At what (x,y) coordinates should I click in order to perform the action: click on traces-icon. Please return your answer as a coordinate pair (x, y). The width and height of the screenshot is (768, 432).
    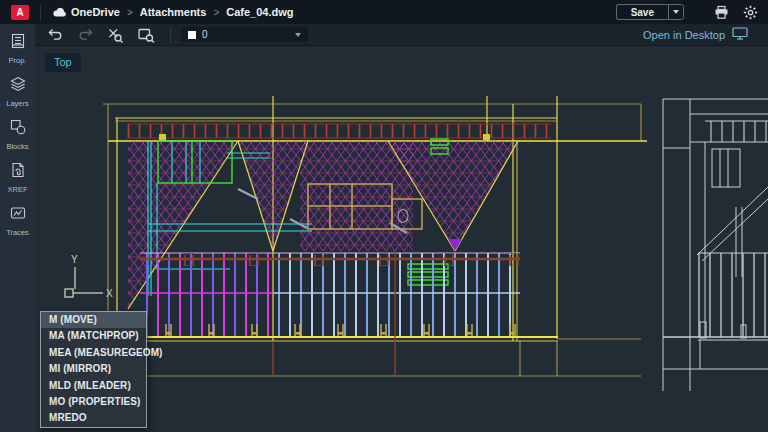
    Looking at the image, I should click on (18, 215).